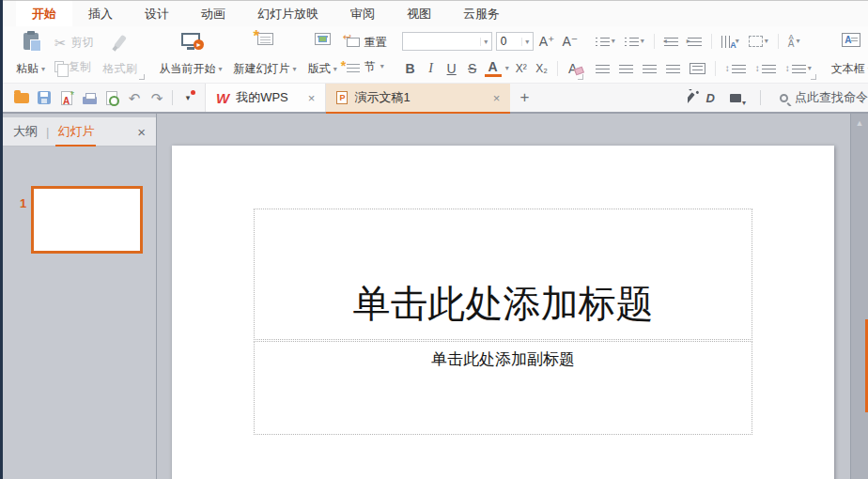 This screenshot has width=868, height=479. Describe the element at coordinates (192, 54) in the screenshot. I see `play-from-current-button: 从当前开始▾` at that location.